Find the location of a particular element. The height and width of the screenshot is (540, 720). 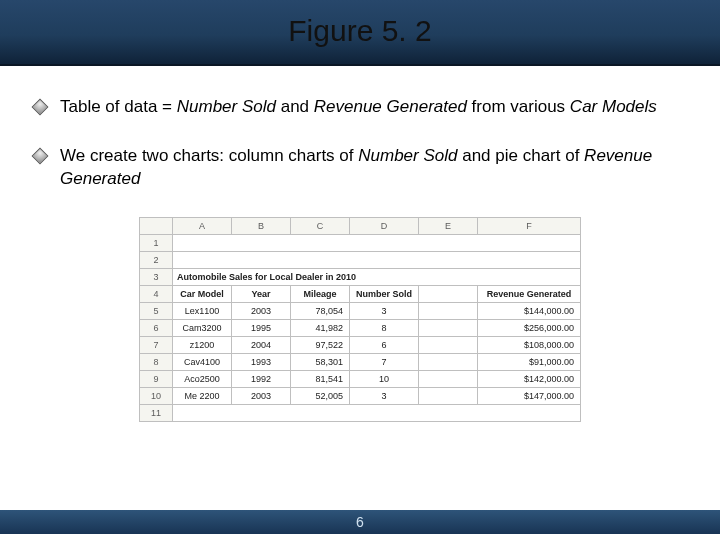

cell: 7 is located at coordinates (384, 362).